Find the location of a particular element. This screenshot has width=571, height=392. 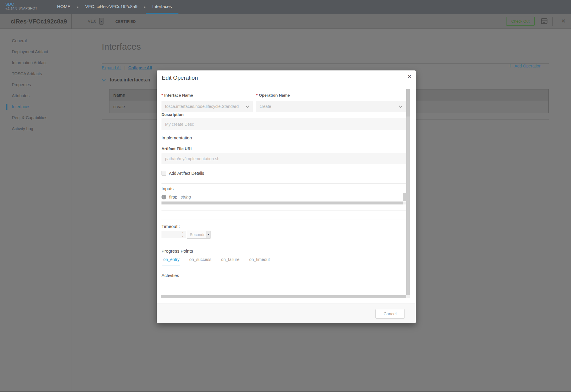

timeout-unit-select: Seconds ▼ is located at coordinates (199, 235).